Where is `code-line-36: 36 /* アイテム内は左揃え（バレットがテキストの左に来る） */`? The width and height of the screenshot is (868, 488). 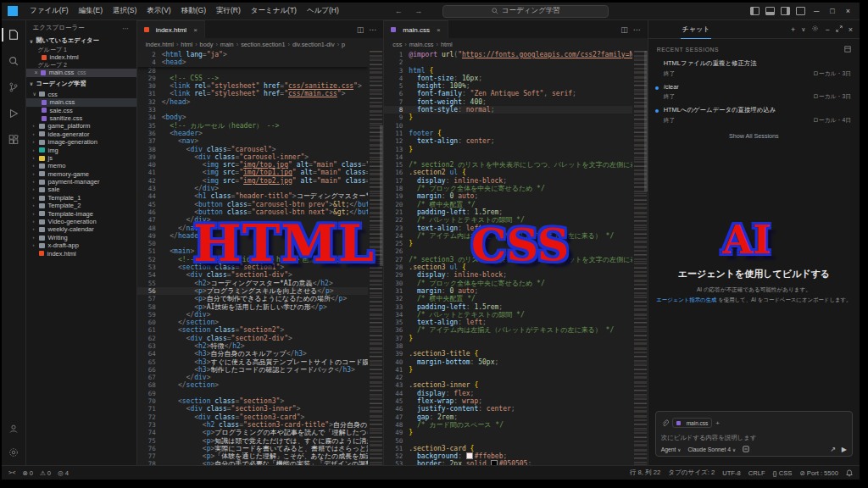
code-line-36: 36 /* アイテム内は左揃え（バレットがテキストの左に来る） */ is located at coordinates (508, 330).